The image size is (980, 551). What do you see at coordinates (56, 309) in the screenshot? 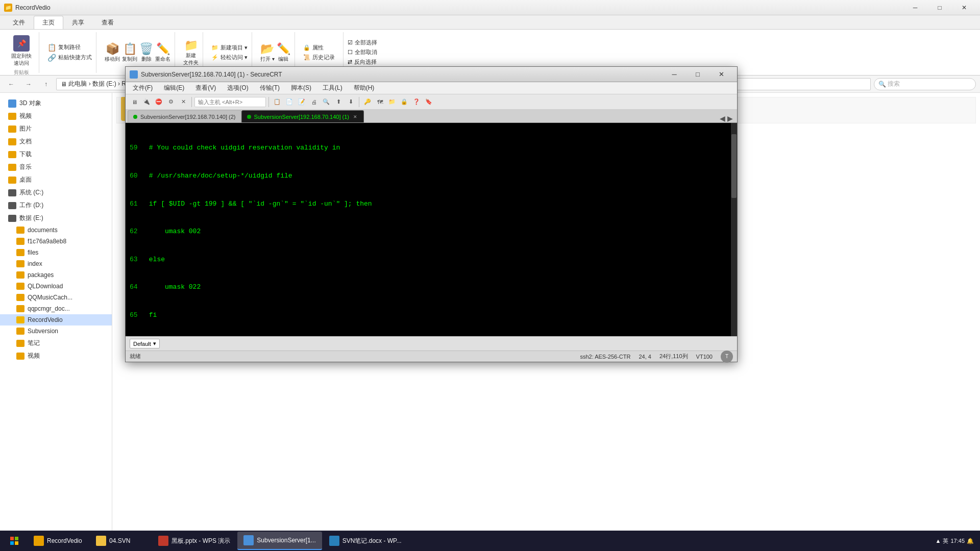
I see `sidebar-item-qqpcmgr: qqpcmgr_doc...` at bounding box center [56, 309].